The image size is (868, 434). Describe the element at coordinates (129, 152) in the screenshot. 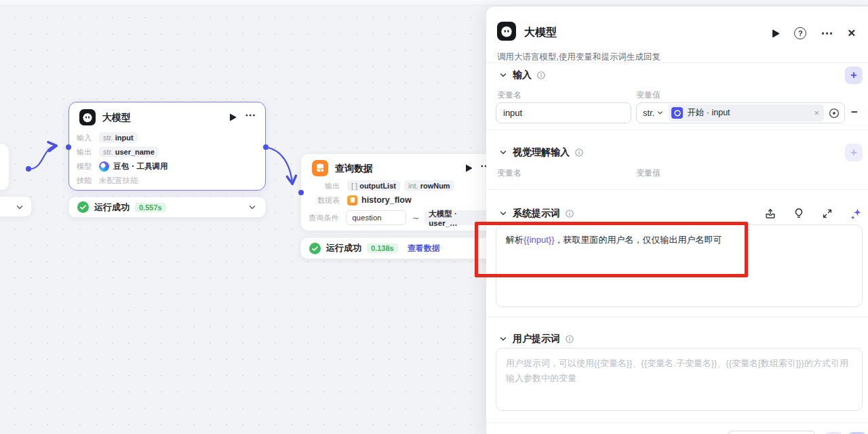

I see `llm-output-chip: str.user_name` at that location.